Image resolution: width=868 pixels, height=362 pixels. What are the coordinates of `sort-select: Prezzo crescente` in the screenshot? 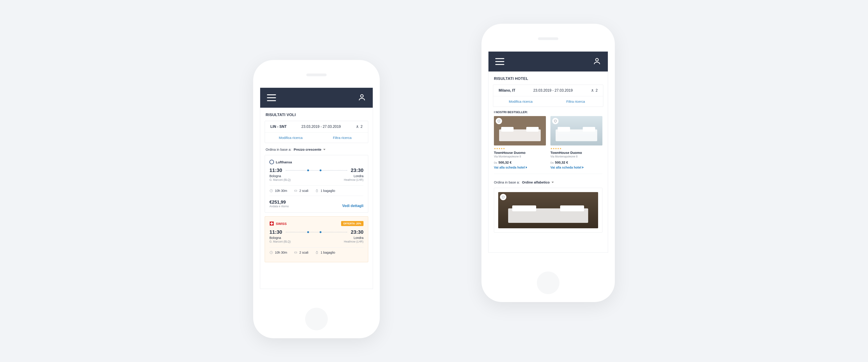 It's located at (309, 149).